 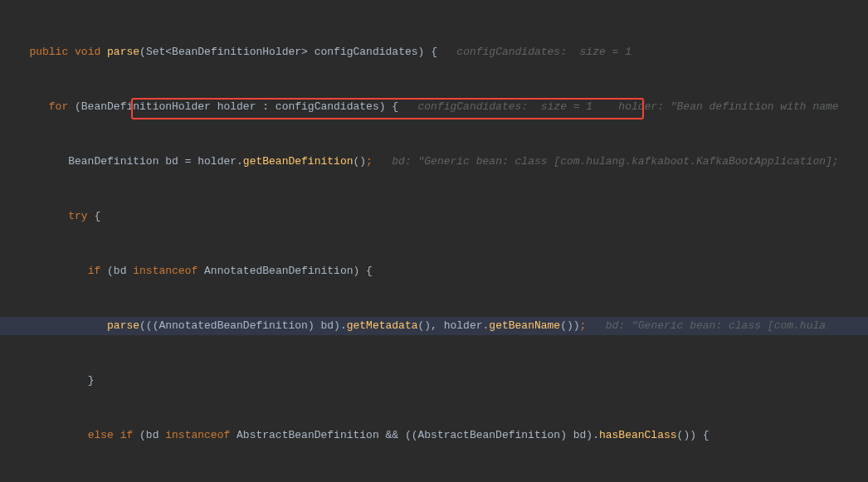 I want to click on inline-hint: bd: "Generic bean: class [com.hula, so click(x=705, y=325).